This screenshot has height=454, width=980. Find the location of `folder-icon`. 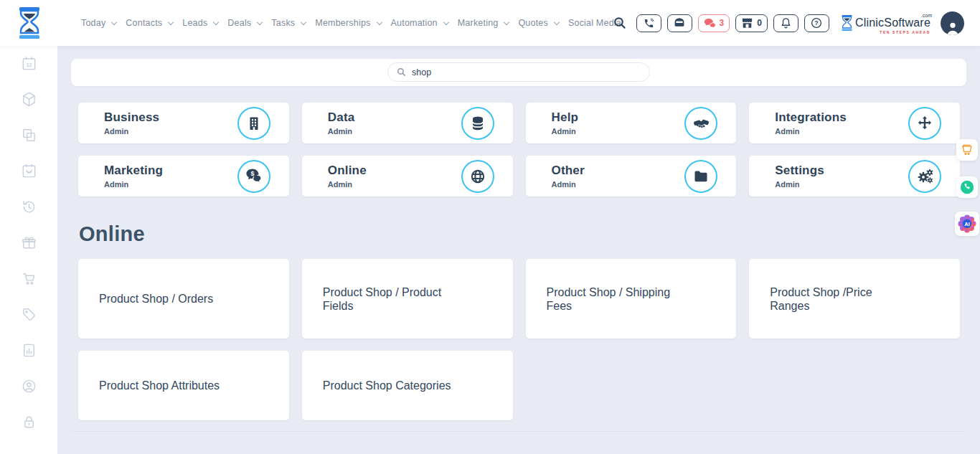

folder-icon is located at coordinates (701, 176).